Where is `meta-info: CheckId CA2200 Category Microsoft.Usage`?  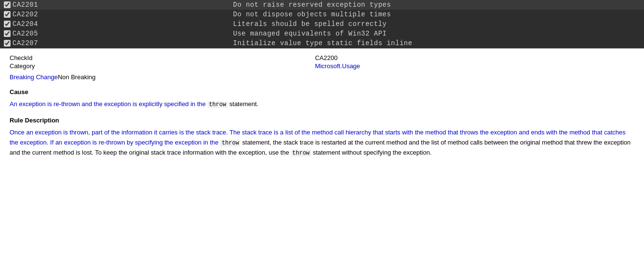
meta-info: CheckId CA2200 Category Microsoft.Usage is located at coordinates (322, 62).